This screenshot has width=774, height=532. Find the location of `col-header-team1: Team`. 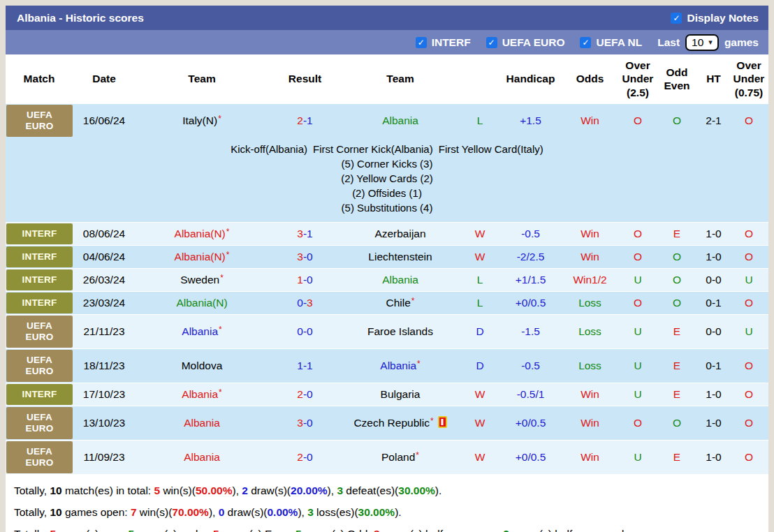

col-header-team1: Team is located at coordinates (202, 78).